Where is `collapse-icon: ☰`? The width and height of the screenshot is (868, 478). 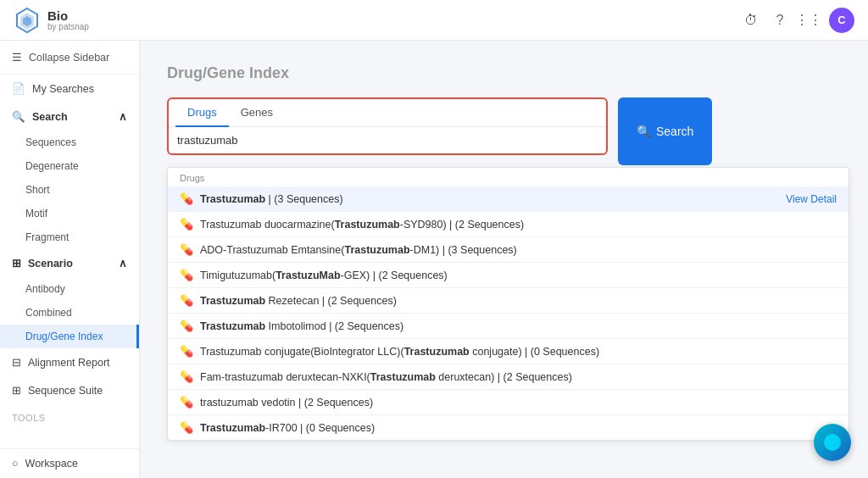
collapse-icon: ☰ is located at coordinates (17, 58).